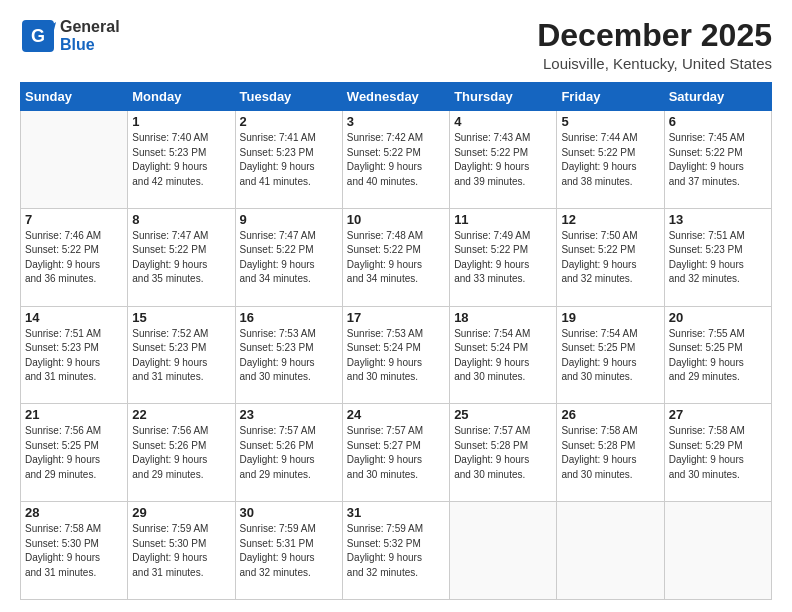  I want to click on day-info: Sunrise: 7:54 AMSunset: 5:25 PMDaylight:…, so click(610, 356).